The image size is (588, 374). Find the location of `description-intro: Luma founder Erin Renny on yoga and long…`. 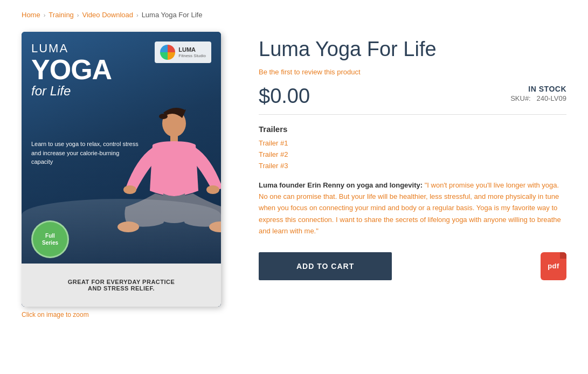

description-intro: Luma founder Erin Renny on yoga and long… is located at coordinates (341, 185).